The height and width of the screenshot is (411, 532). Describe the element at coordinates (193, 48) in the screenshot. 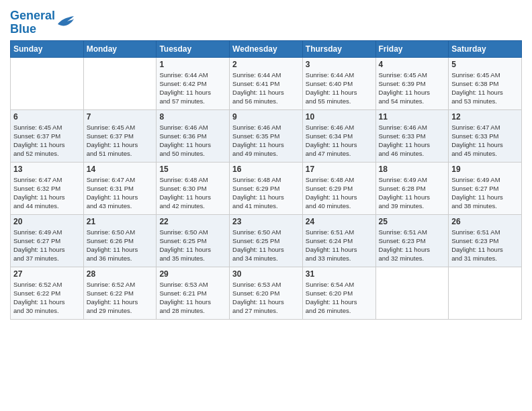

I see `weekday-header-tuesday: Tuesday` at that location.